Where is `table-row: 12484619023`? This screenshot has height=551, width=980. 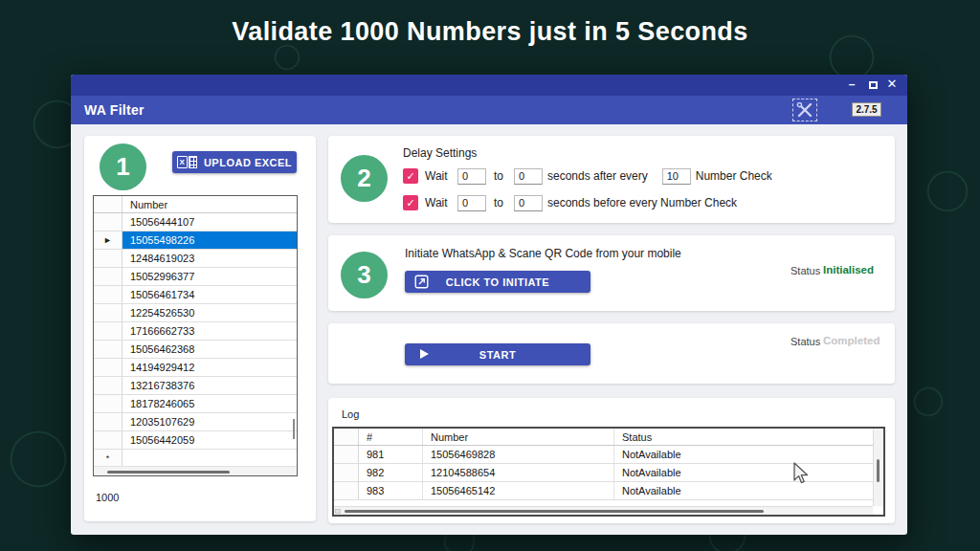 table-row: 12484619023 is located at coordinates (195, 258).